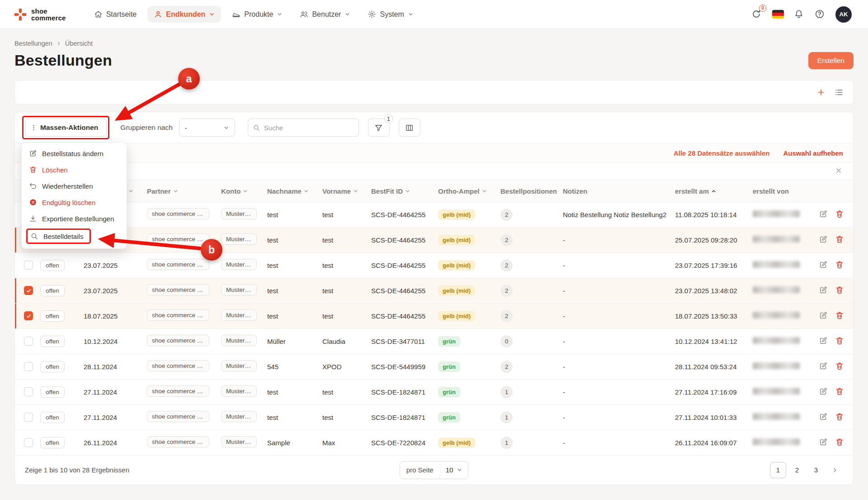 This screenshot has height=500, width=868. I want to click on nav-item-system: System, so click(391, 14).